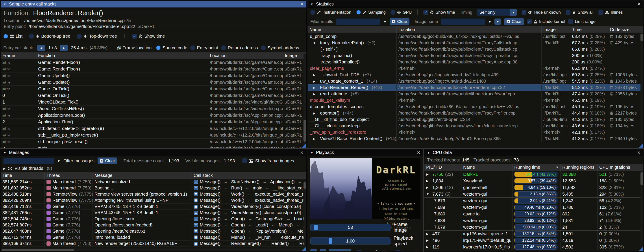 This screenshot has height=252, width=644. I want to click on image-name-input, so click(463, 22).